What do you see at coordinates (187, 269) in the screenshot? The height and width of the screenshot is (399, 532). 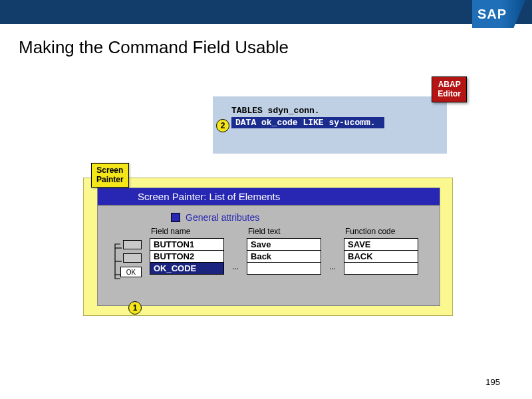 I see `field-name-cell-selected: OK_CODE` at bounding box center [187, 269].